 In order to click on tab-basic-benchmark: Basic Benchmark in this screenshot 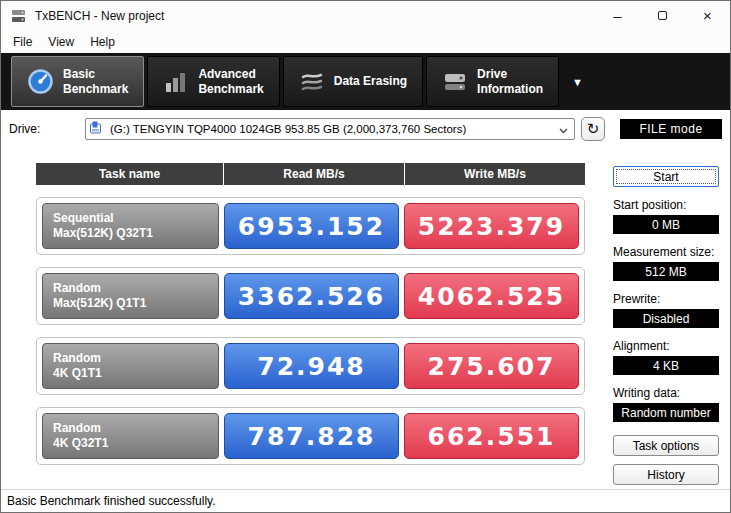, I will do `click(78, 82)`.